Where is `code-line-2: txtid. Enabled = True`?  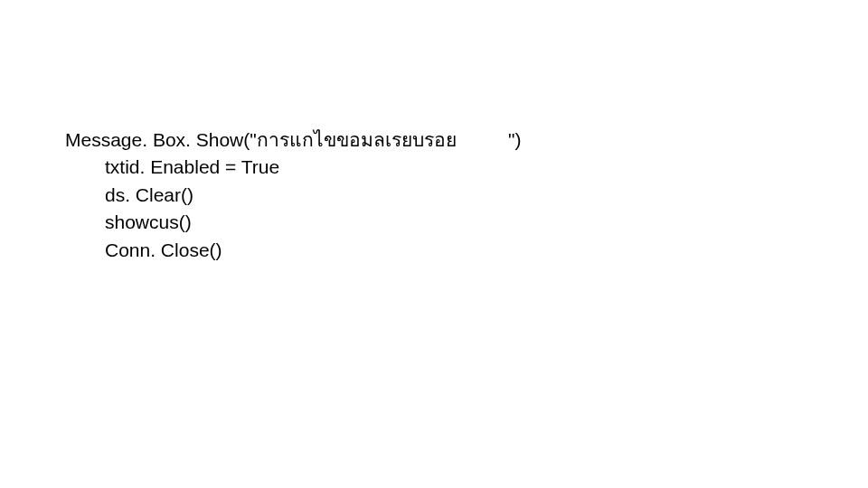
code-line-2: txtid. Enabled = True is located at coordinates (260, 167).